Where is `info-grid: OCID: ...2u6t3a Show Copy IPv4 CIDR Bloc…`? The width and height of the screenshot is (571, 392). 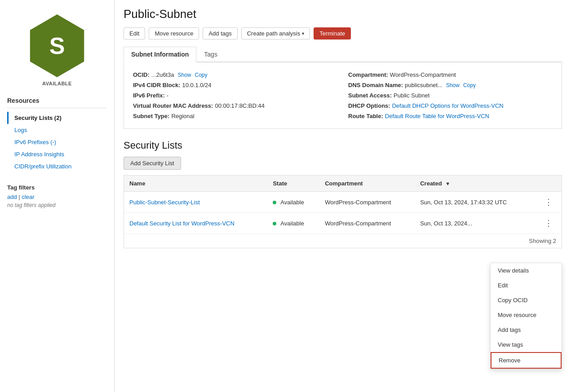 info-grid: OCID: ...2u6t3a Show Copy IPv4 CIDR Bloc… is located at coordinates (343, 95).